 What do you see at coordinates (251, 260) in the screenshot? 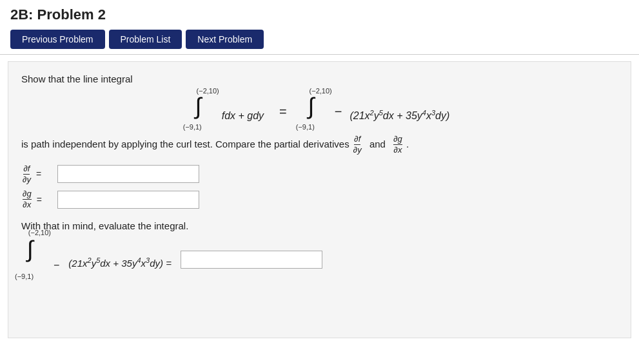
I see `final-integral-input` at bounding box center [251, 260].